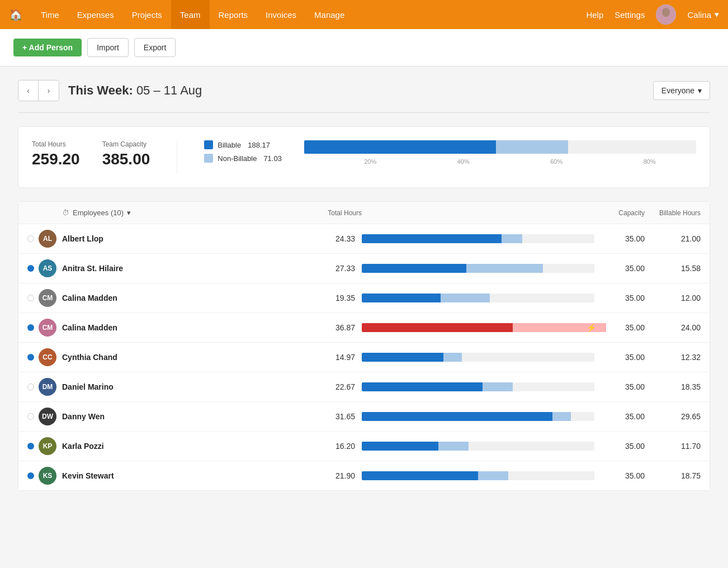  I want to click on nav-invoices: Invoices, so click(281, 15).